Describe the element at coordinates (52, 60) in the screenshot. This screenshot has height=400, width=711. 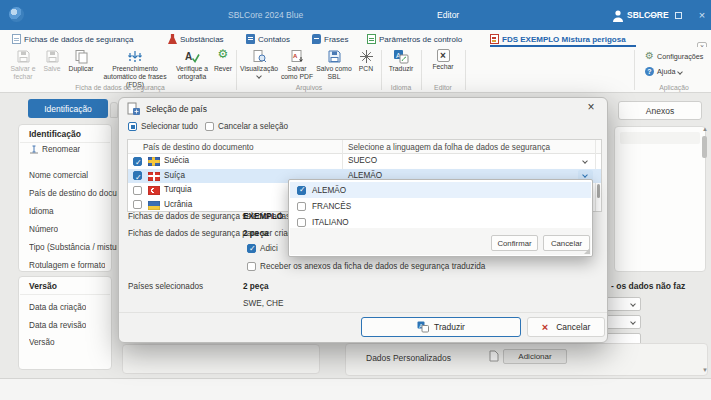
I see `save-button: Salve` at that location.